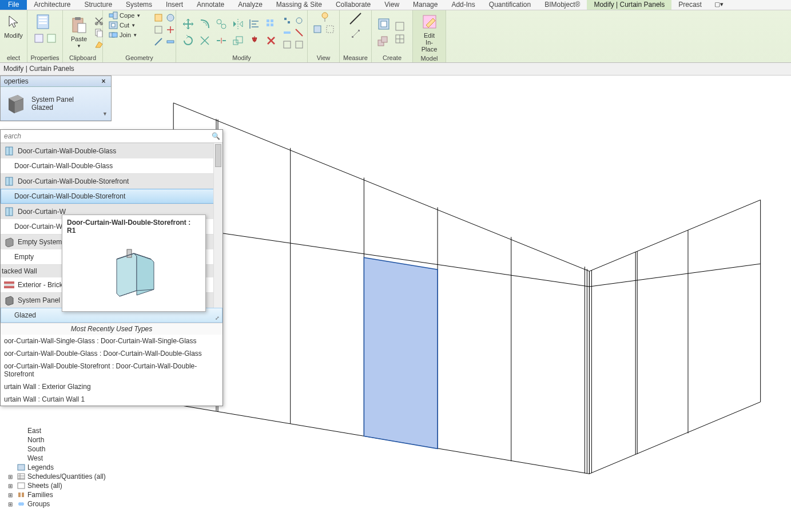 The width and height of the screenshot is (791, 532). Describe the element at coordinates (56, 104) in the screenshot. I see `type-selector: System Panel Glazed ▼` at that location.